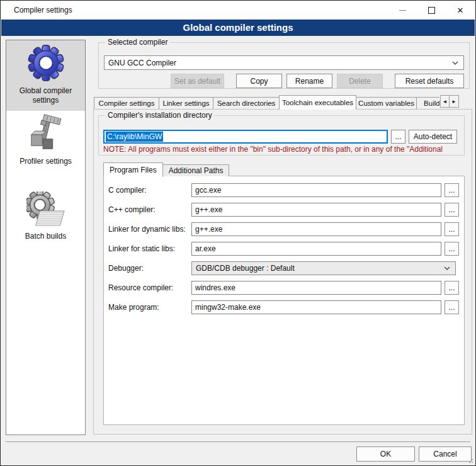 The image size is (476, 466). What do you see at coordinates (283, 149) in the screenshot?
I see `note-text: NOTE: All programs must exist either in …` at bounding box center [283, 149].